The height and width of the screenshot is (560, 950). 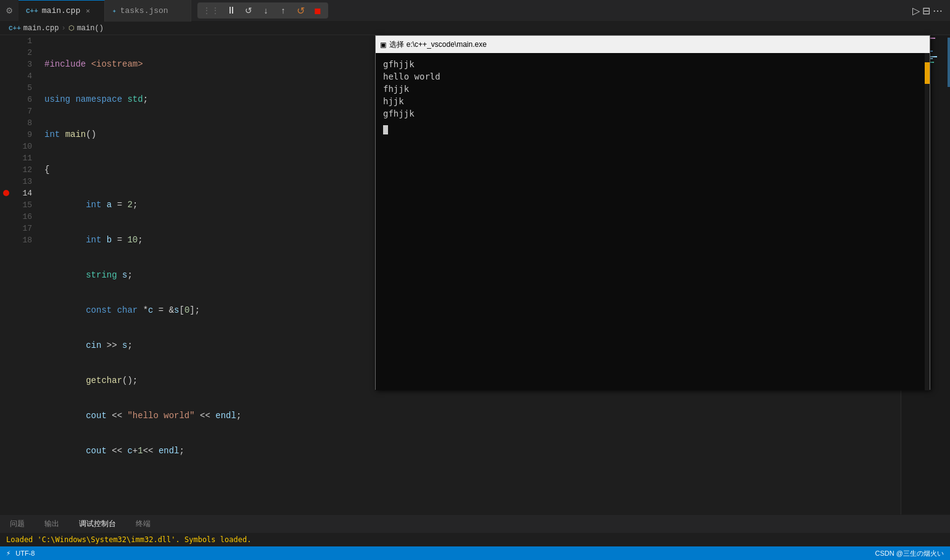 What do you see at coordinates (927, 222) in the screenshot?
I see `console-scrollbar` at bounding box center [927, 222].